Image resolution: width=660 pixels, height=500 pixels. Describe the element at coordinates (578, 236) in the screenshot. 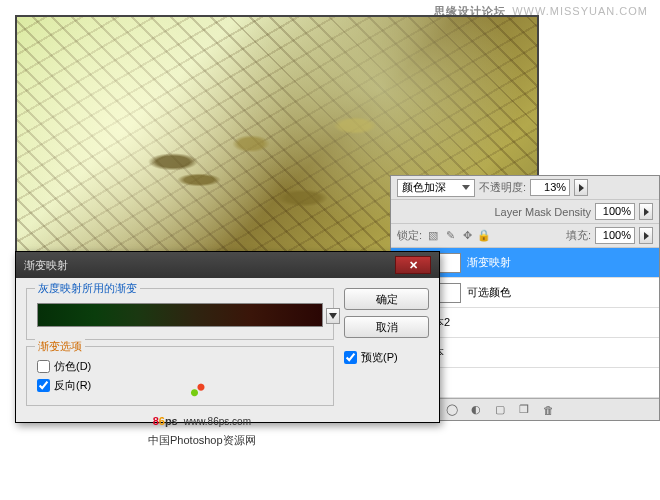

I see `fill-label: 填充:` at that location.